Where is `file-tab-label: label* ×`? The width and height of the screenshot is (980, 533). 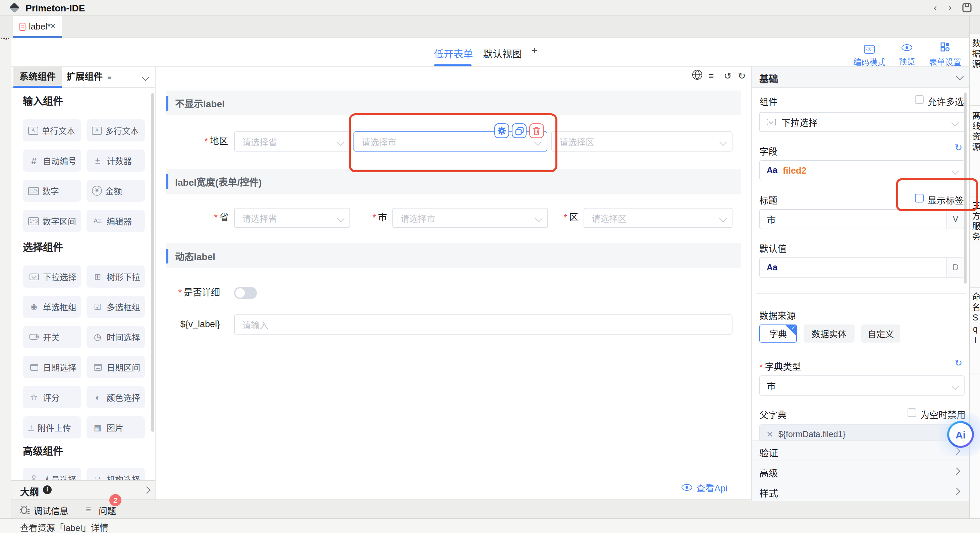 file-tab-label: label* × is located at coordinates (37, 27).